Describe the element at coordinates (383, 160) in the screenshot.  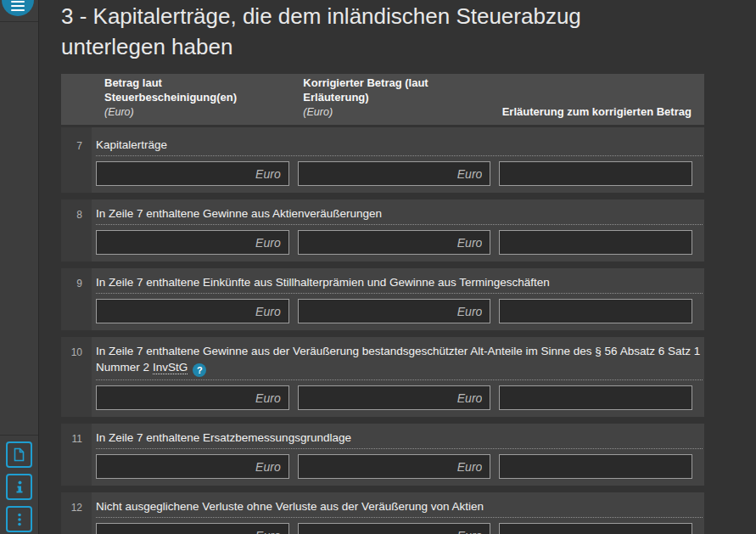
I see `form-row: 7 Kapitalerträge` at that location.